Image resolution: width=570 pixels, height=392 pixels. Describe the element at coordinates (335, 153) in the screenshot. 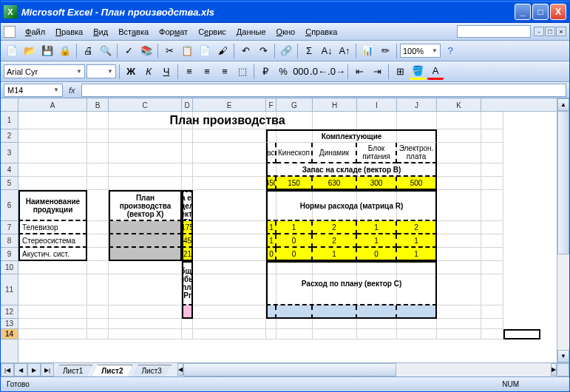

I see `component-2: Динамик` at that location.